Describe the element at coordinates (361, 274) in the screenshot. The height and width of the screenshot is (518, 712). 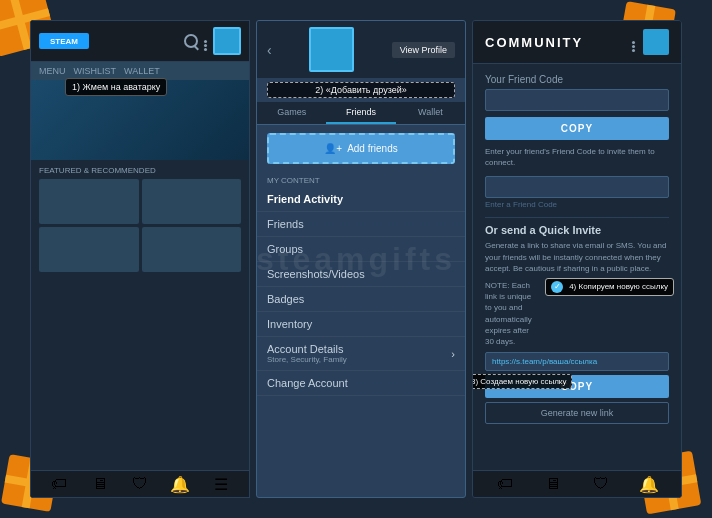
I see `menu-item-screenshots: Screenshots/Videos` at that location.